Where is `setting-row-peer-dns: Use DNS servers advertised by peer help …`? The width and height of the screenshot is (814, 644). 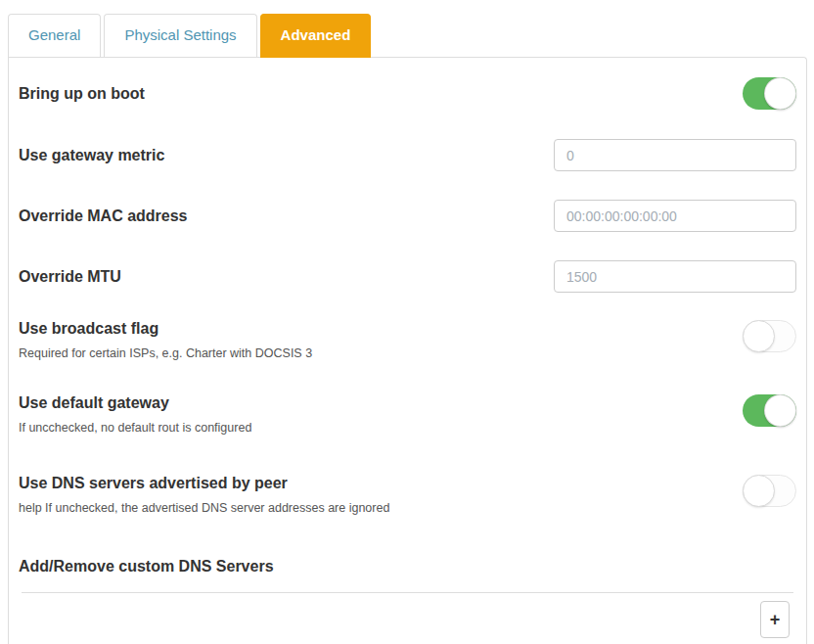
setting-row-peer-dns: Use DNS servers advertised by peer help … is located at coordinates (407, 495).